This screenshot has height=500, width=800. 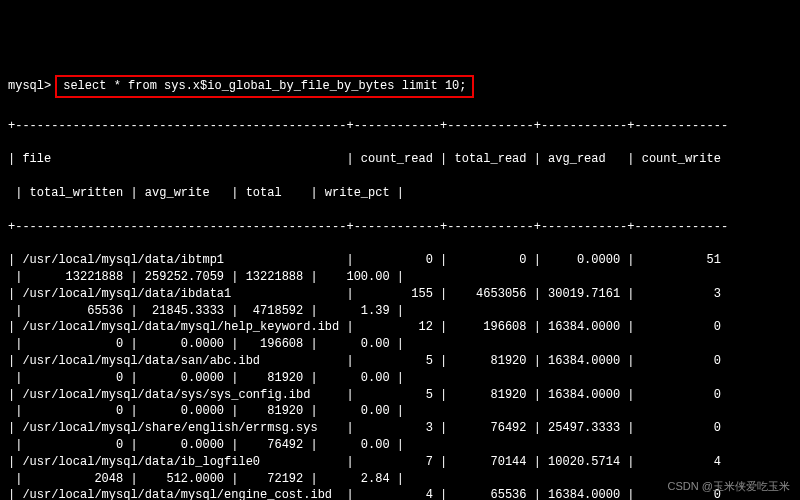 I want to click on table-row: | 0 | 0.0000 | 196608 | 0.00 |, so click(x=400, y=344).